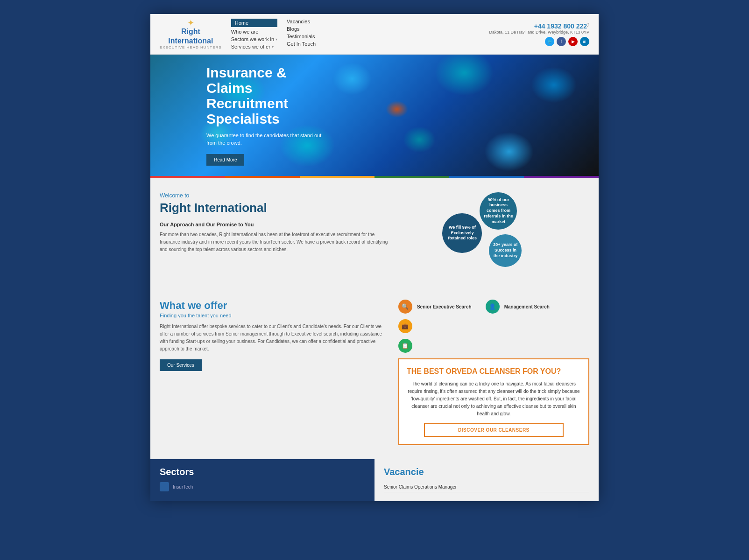 The width and height of the screenshot is (749, 560). What do you see at coordinates (188, 177) in the screenshot?
I see `colorbar-red` at bounding box center [188, 177].